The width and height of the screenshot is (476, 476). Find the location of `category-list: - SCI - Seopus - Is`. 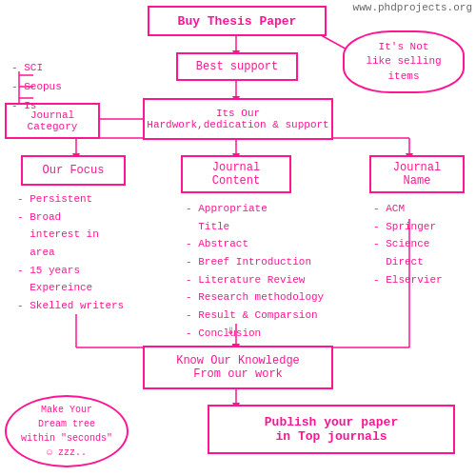

category-list: - SCI - Seopus - Is is located at coordinates (36, 88).